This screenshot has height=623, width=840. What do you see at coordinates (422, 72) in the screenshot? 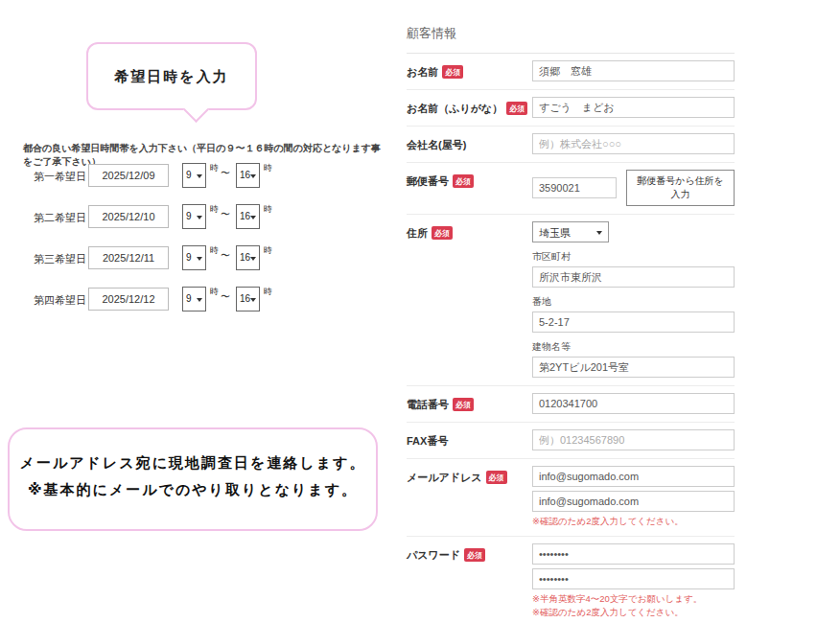
I see `name-label-text: お名前` at bounding box center [422, 72].